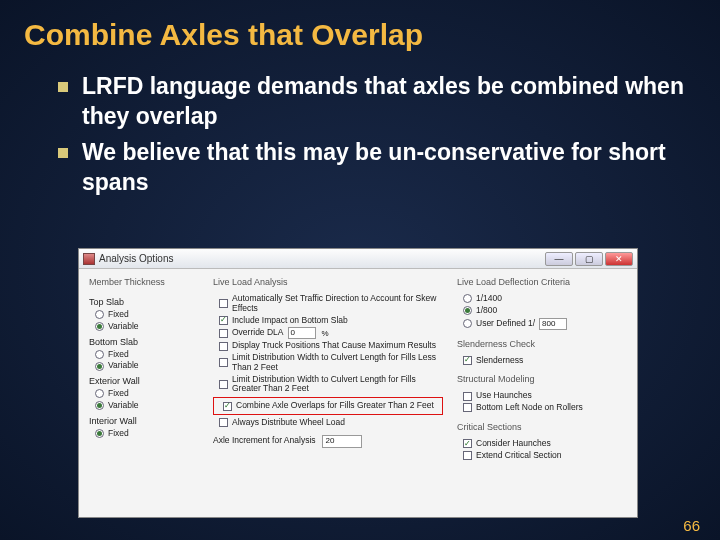 Image resolution: width=720 pixels, height=540 pixels. What do you see at coordinates (504, 396) in the screenshot?
I see `checkbox-label: Use Haunches` at bounding box center [504, 396].